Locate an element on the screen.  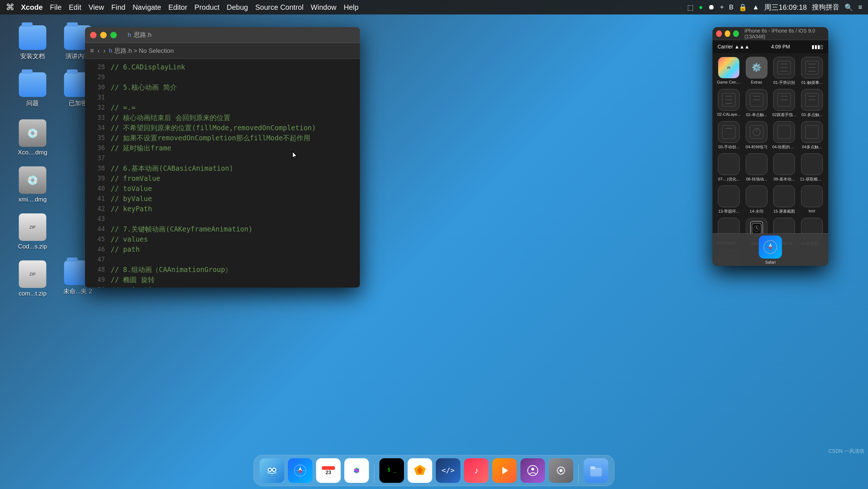
app-label-game-center: Game Center is located at coordinates (729, 82).